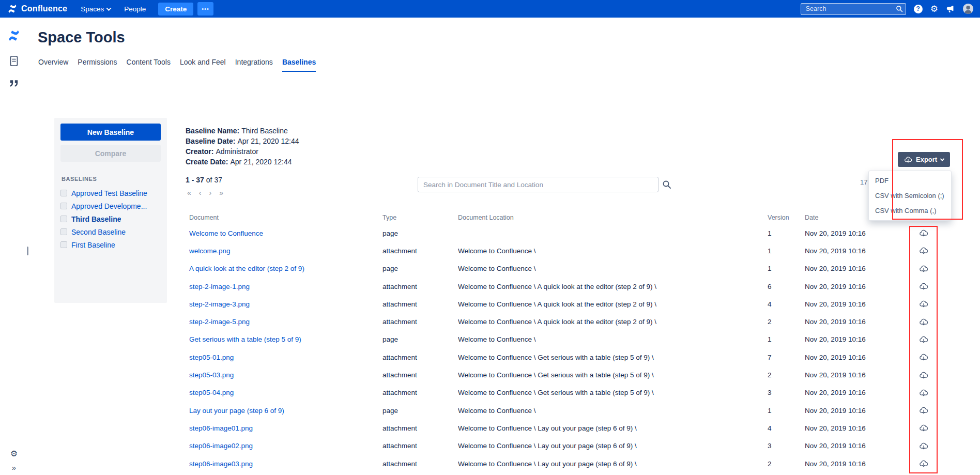  What do you see at coordinates (111, 232) in the screenshot?
I see `baseline-list-item: Second Baseline` at bounding box center [111, 232].